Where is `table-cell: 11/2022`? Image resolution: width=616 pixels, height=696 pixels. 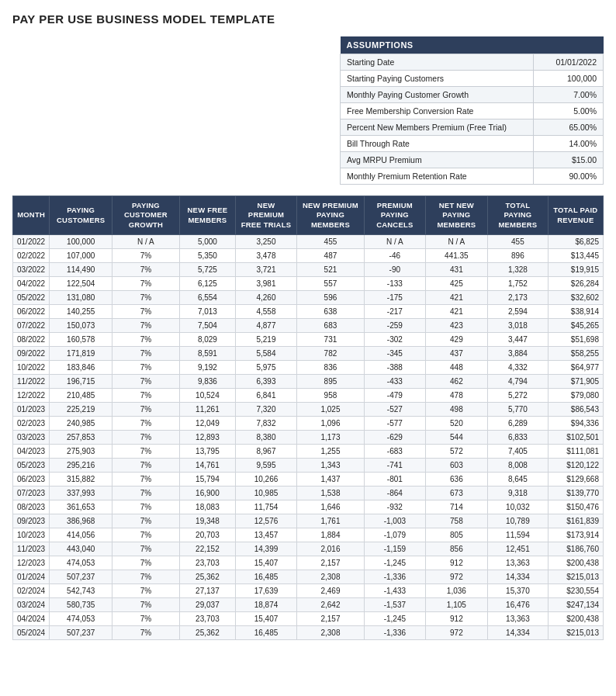
table-cell: 11/2022 is located at coordinates (31, 382).